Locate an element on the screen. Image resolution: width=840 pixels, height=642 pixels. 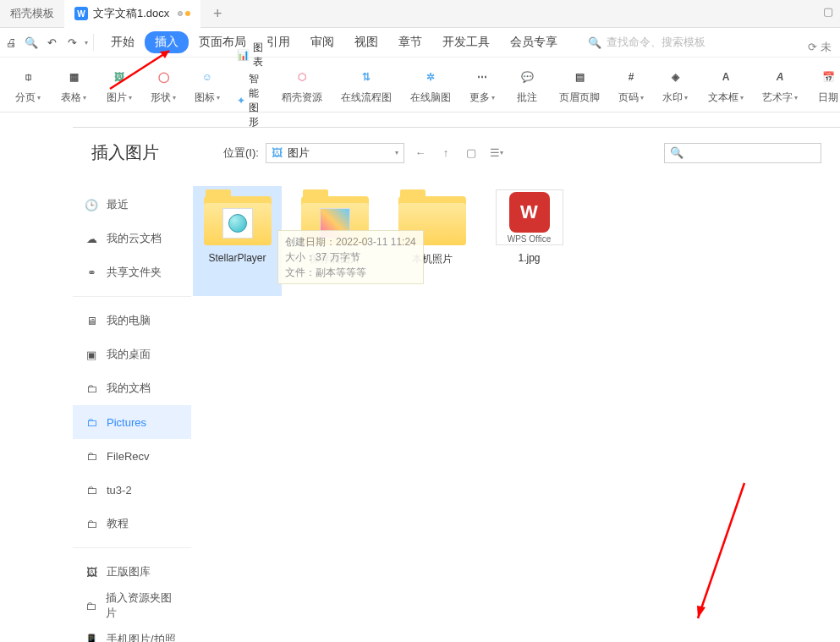
ribbon-shape: ◯ 形状▾ is located at coordinates (163, 85).